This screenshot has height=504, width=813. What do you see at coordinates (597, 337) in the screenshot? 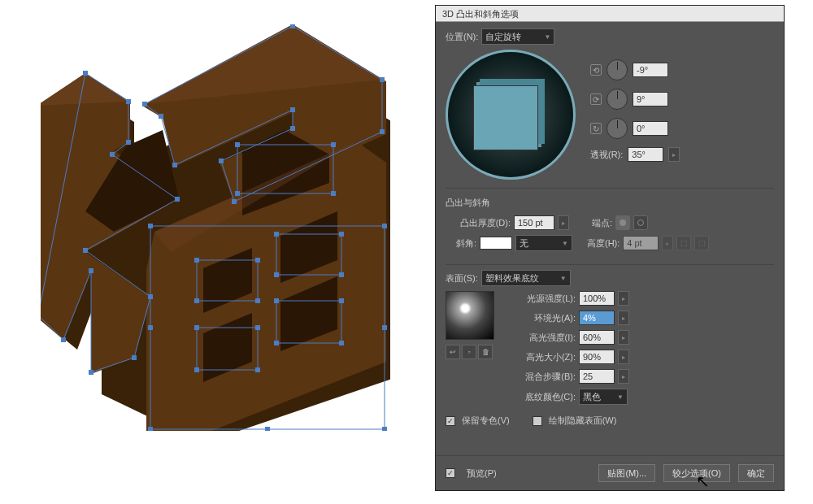
I see `highlight-intensity-input: 60%` at bounding box center [597, 337].